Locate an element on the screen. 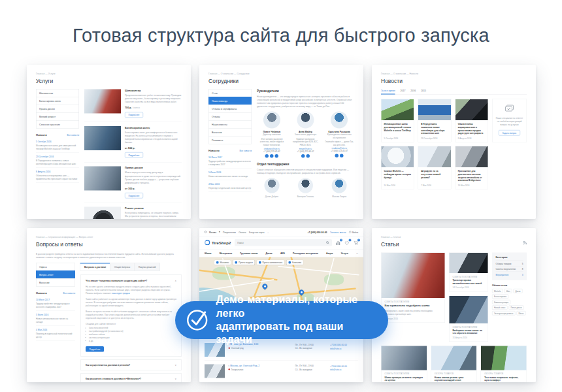 This screenshot has height=392, width=562. nav-item: Материалы is located at coordinates (226, 253).